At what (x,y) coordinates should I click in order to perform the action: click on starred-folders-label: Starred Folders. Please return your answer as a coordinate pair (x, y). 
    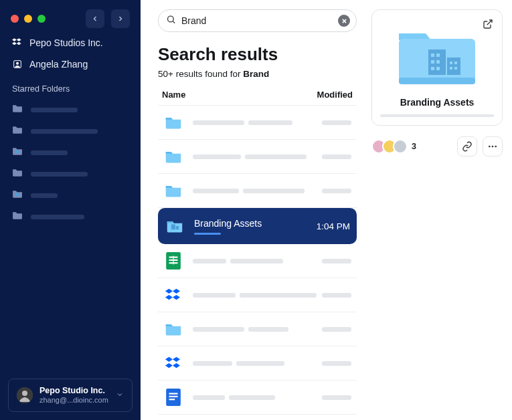
    Looking at the image, I should click on (70, 87).